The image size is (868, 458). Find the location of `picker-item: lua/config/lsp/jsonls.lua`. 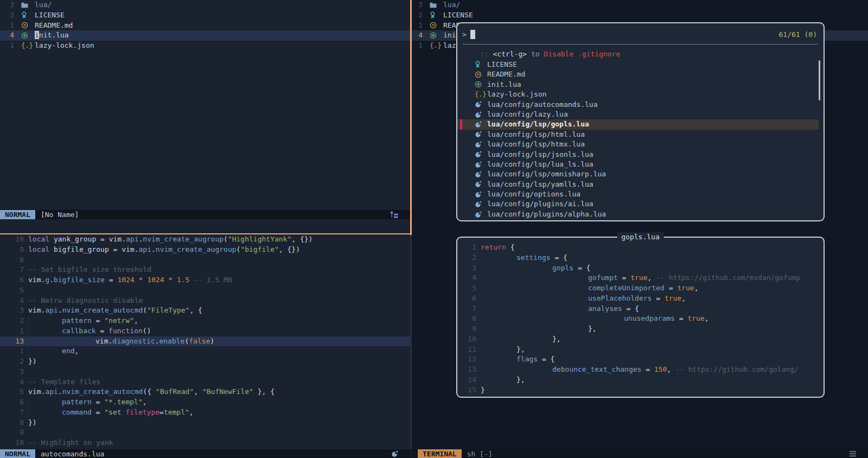

picker-item: lua/config/lsp/jsonls.lua is located at coordinates (638, 155).